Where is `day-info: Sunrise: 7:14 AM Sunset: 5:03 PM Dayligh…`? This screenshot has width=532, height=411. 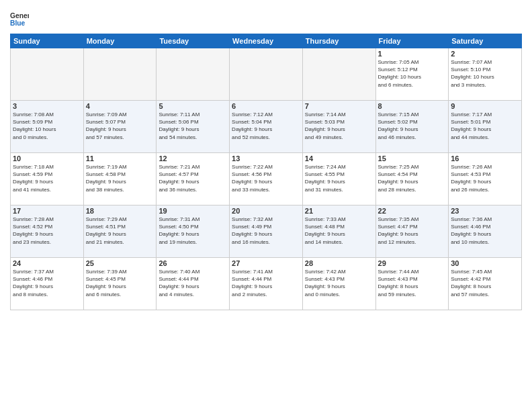
day-info: Sunrise: 7:14 AM Sunset: 5:03 PM Dayligh… is located at coordinates (339, 126).